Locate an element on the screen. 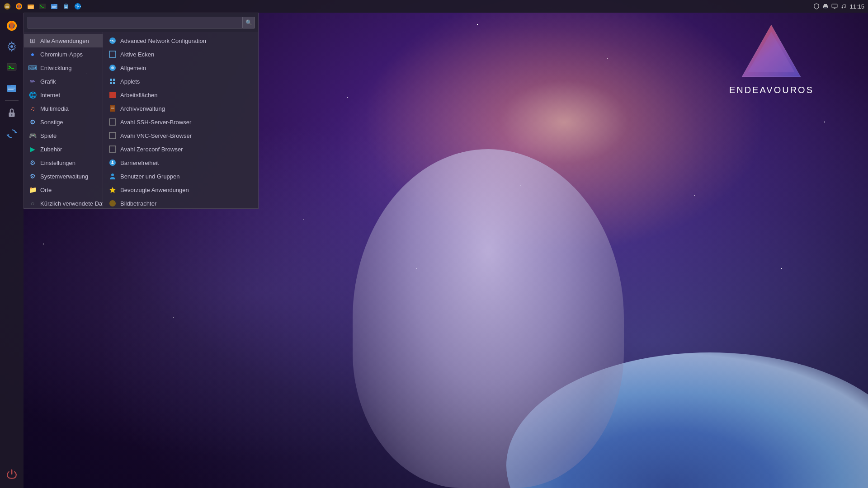  menu-body: ⊞Alle Anwendungen●Chromium-Apps⌨Entwickl… is located at coordinates (141, 120).